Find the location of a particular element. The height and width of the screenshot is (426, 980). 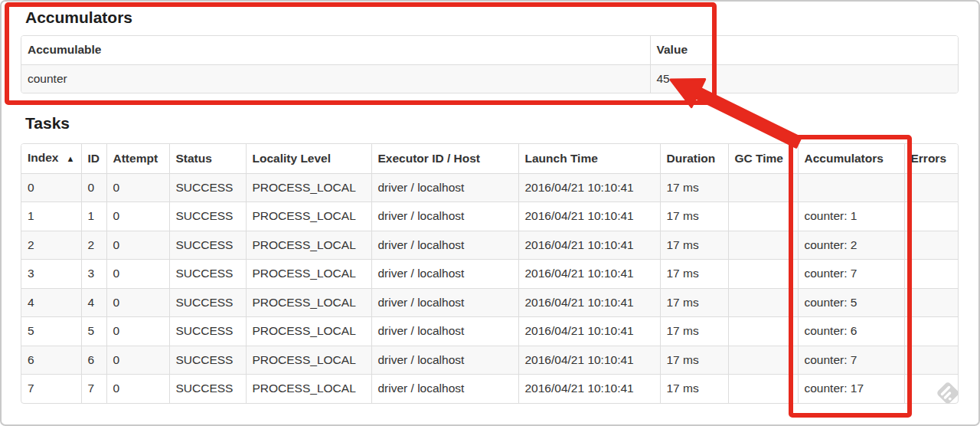

task-cell-id: 6 is located at coordinates (93, 360).